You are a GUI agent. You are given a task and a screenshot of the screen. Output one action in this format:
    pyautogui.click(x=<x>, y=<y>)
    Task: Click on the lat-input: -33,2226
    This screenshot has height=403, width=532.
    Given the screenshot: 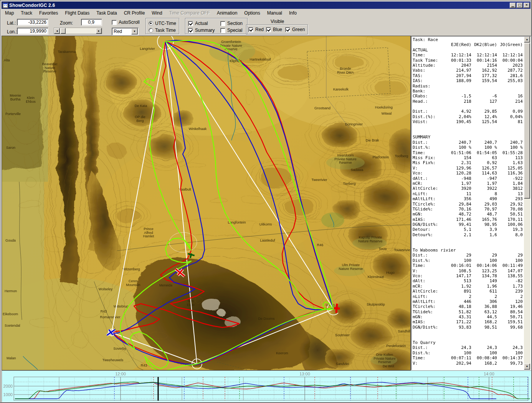 What is the action you would take?
    pyautogui.click(x=33, y=22)
    